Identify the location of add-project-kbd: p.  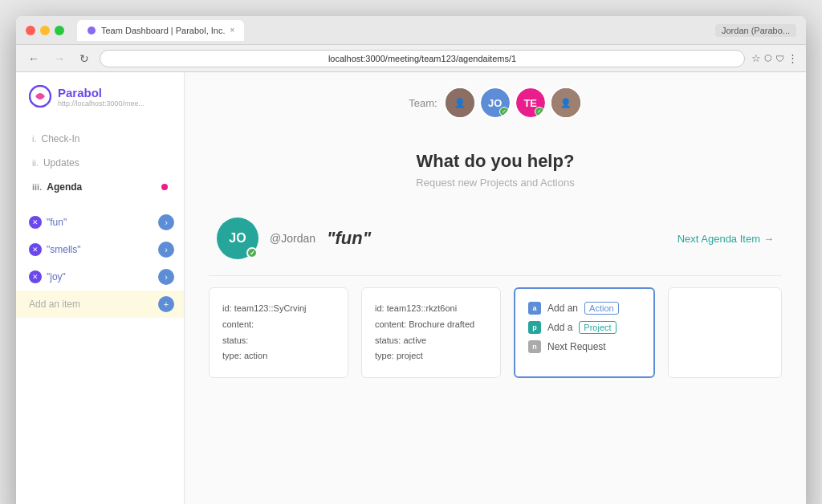
(535, 327).